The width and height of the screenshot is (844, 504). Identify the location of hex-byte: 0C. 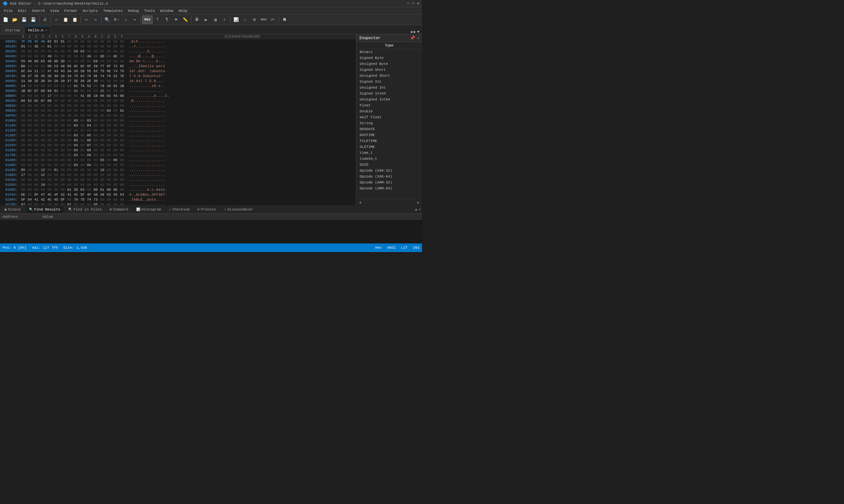
(116, 56).